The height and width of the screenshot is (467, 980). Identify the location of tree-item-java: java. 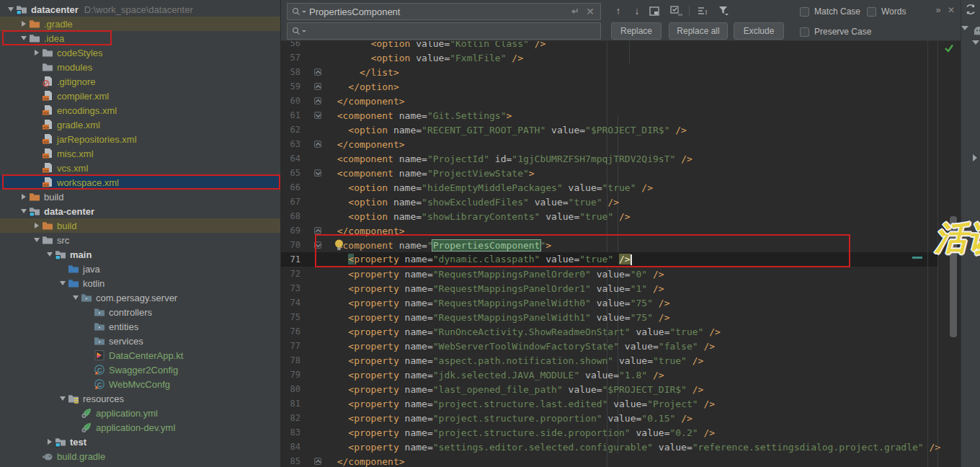
(140, 269).